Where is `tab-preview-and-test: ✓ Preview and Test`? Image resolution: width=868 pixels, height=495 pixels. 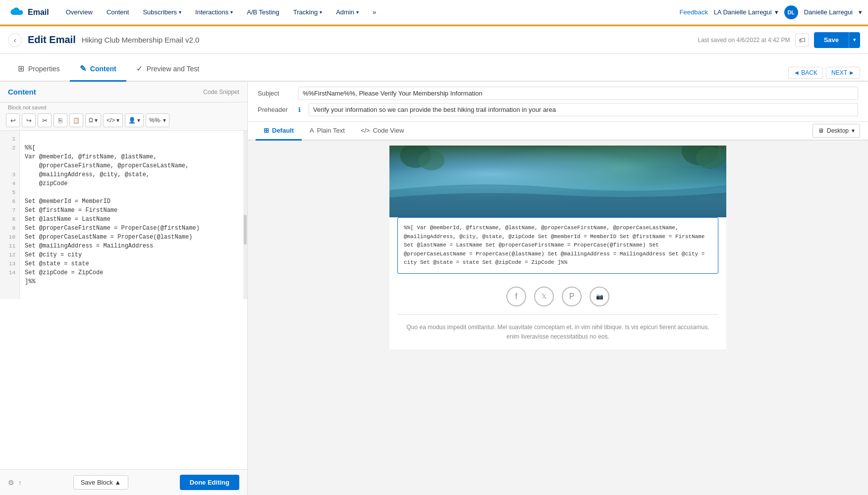 tab-preview-and-test: ✓ Preview and Test is located at coordinates (167, 69).